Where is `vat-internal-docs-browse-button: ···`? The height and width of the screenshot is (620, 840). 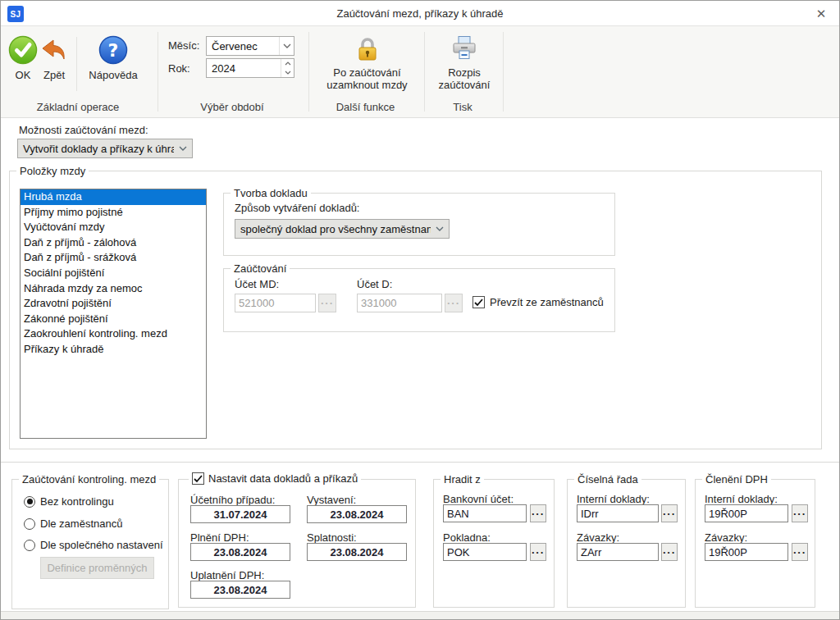
vat-internal-docs-browse-button: ··· is located at coordinates (800, 513).